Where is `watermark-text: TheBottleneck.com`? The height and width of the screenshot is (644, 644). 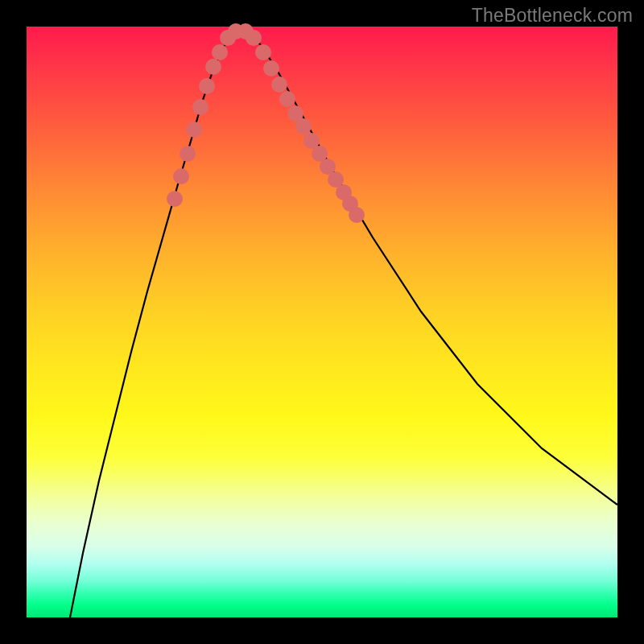
watermark-text: TheBottleneck.com is located at coordinates (552, 16).